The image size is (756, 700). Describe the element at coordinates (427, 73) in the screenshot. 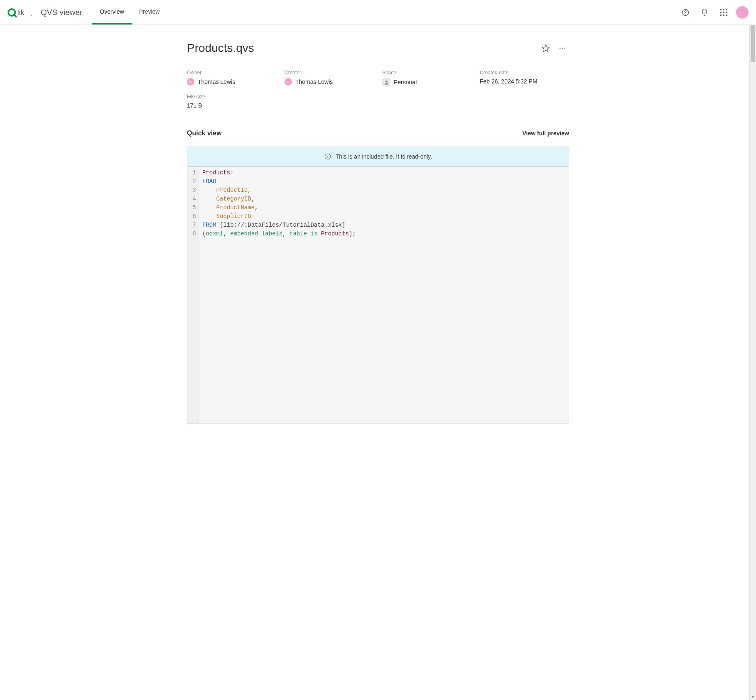

I see `meta-space-label: Space` at that location.